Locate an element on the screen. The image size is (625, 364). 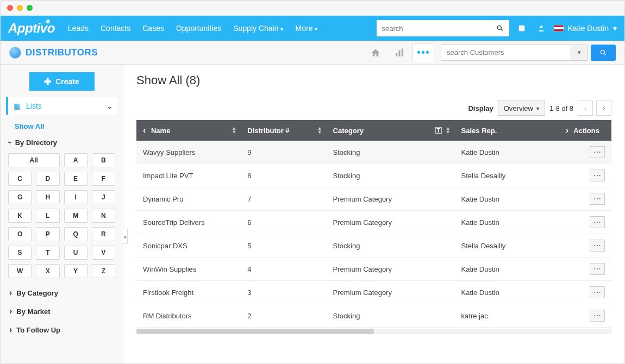
sidebar-collapse-handle: ◂ is located at coordinates (125, 236).